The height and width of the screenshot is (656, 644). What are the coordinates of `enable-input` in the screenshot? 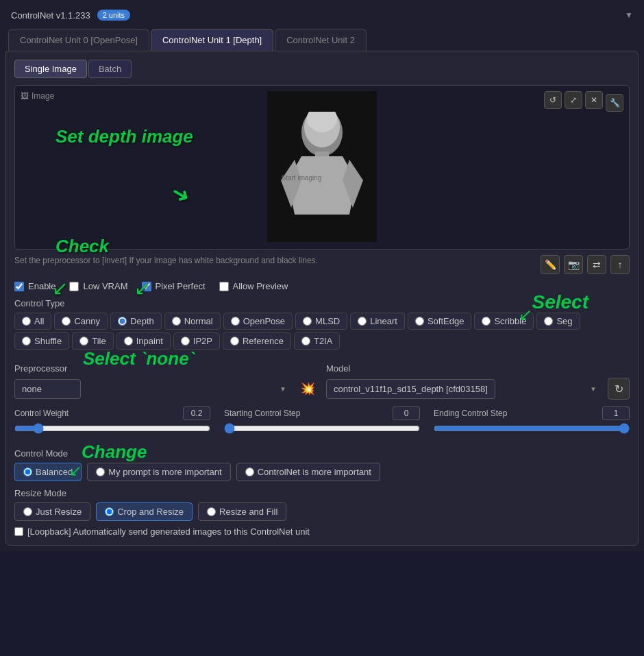 It's located at (19, 287).